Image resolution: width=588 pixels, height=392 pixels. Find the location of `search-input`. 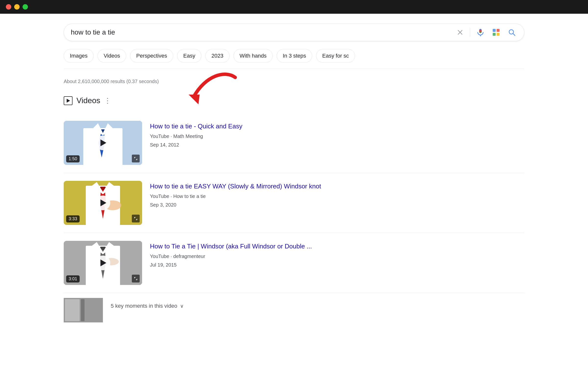

search-input is located at coordinates (260, 32).